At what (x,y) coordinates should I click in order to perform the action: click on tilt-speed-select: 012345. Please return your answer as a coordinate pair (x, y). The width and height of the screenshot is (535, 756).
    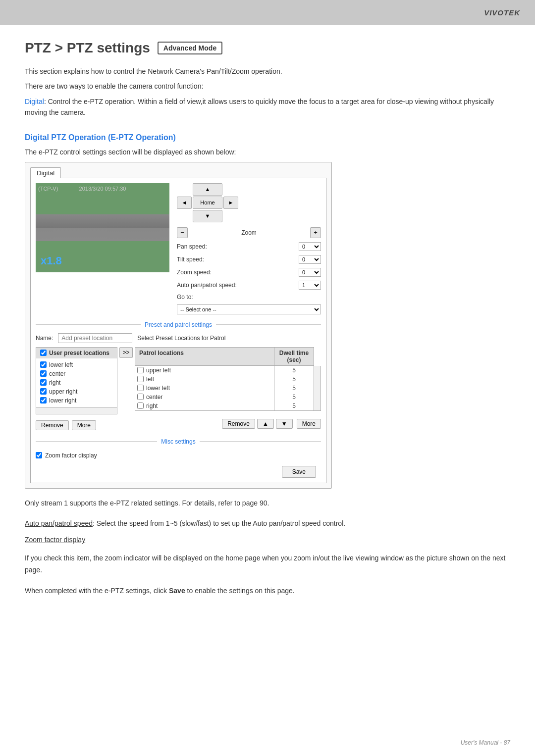
    Looking at the image, I should click on (310, 259).